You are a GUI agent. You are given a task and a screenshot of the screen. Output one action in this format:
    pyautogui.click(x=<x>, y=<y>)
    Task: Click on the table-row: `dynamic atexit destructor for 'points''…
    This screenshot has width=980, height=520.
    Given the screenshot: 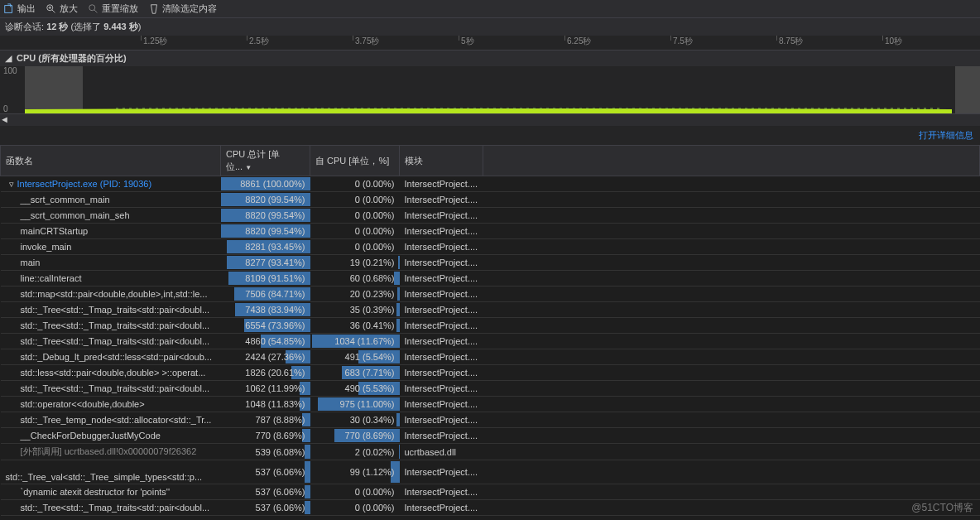 What is the action you would take?
    pyautogui.click(x=490, y=492)
    